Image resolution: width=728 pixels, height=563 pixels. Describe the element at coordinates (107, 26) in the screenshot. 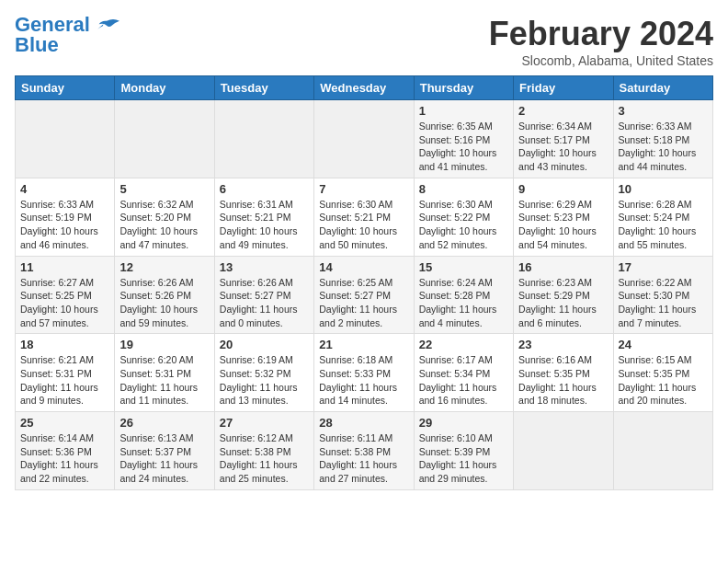

I see `logo-bird-icon` at that location.